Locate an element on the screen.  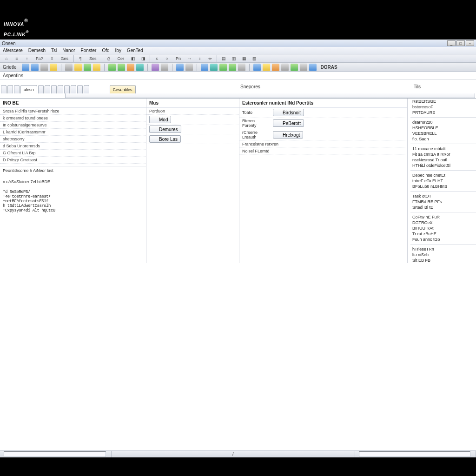
toolbar-button-20: ⇔ is located at coordinates (210, 59).